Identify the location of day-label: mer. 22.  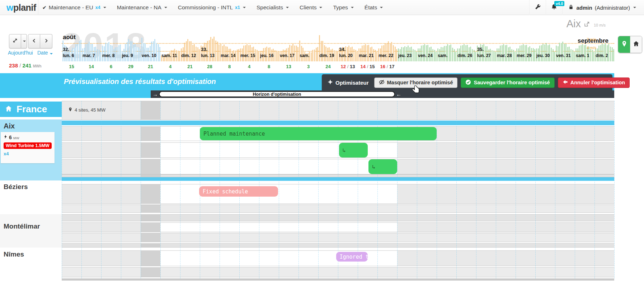
(386, 56).